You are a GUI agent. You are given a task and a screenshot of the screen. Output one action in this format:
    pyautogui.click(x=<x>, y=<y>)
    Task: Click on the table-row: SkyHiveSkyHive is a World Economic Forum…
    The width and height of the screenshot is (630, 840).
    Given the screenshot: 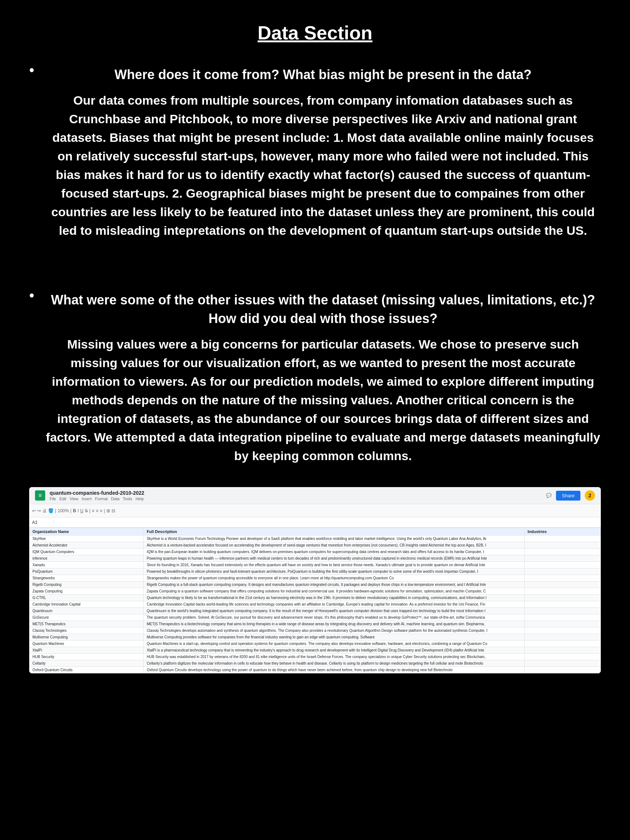 What is the action you would take?
    pyautogui.click(x=315, y=539)
    